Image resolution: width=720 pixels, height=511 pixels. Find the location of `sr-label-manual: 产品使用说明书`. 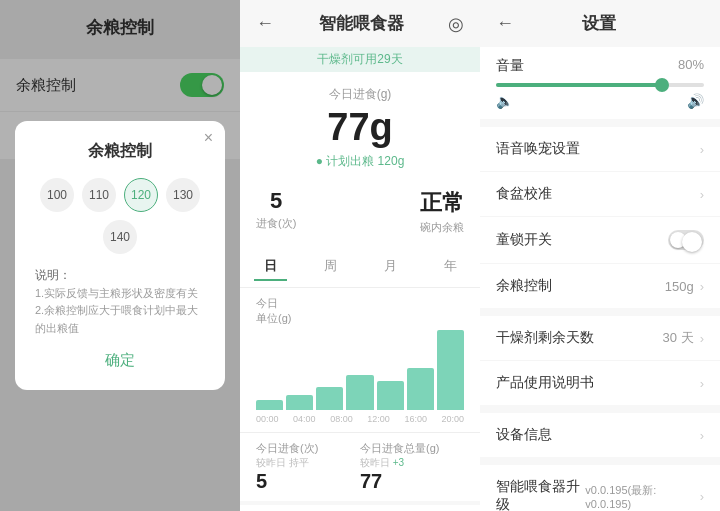

sr-label-manual: 产品使用说明书 is located at coordinates (545, 383).